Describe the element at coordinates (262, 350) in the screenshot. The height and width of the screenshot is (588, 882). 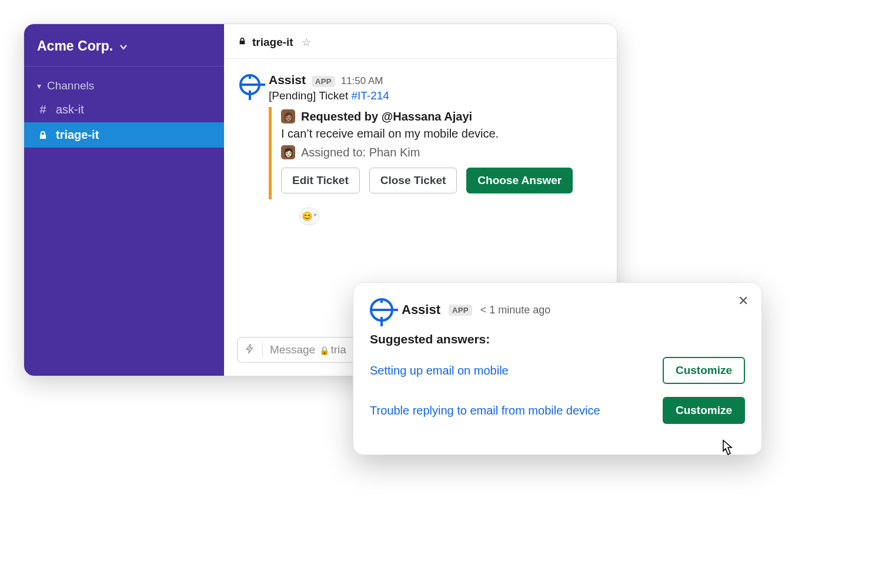
I see `divider` at that location.